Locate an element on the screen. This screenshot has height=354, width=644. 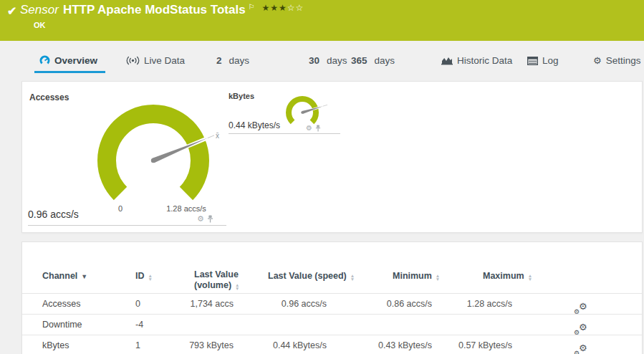
column-header-channel: Channel▼ is located at coordinates (64, 276).